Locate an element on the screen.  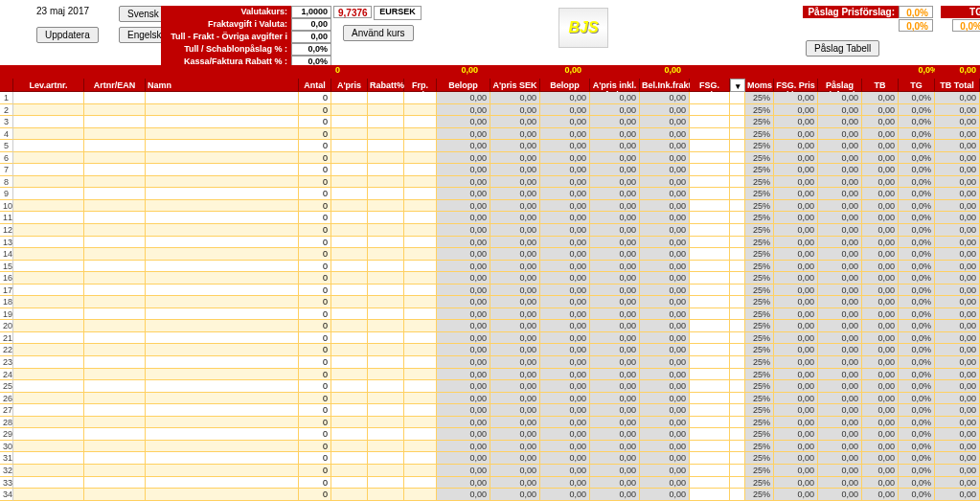
hdr-20: TB Total is located at coordinates (958, 85).